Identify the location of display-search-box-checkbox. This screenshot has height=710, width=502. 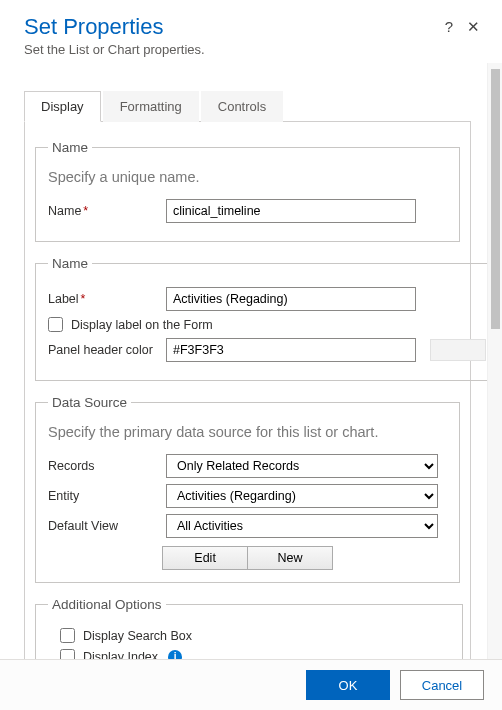
(68, 636).